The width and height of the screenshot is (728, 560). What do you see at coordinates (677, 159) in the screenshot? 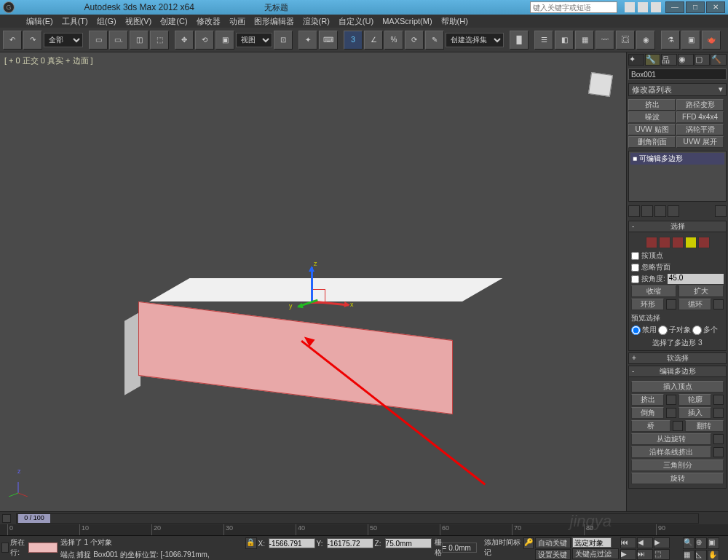
I see `stack-editable-poly: ■ 可编辑多边形` at bounding box center [677, 159].